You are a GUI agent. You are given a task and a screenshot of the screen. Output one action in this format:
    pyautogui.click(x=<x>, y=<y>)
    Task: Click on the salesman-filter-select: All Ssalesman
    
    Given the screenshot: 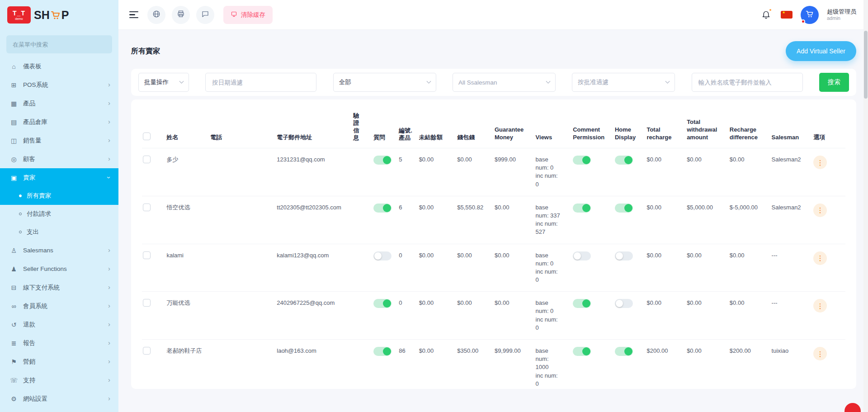 What is the action you would take?
    pyautogui.click(x=504, y=82)
    